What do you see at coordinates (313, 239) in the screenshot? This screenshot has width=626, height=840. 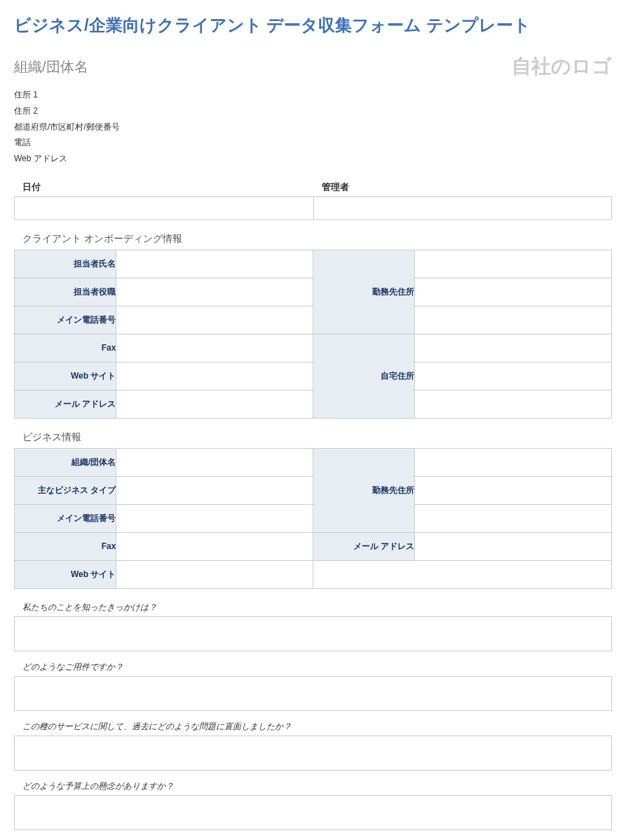 I see `section1-heading: クライアント オンボーディング情報` at bounding box center [313, 239].